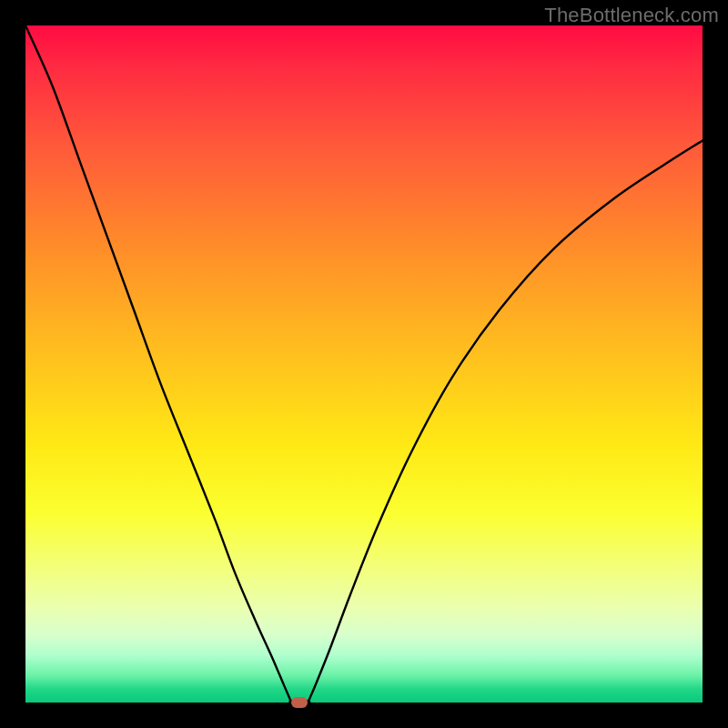  Describe the element at coordinates (632, 15) in the screenshot. I see `watermark-text: TheBottleneck.com` at that location.